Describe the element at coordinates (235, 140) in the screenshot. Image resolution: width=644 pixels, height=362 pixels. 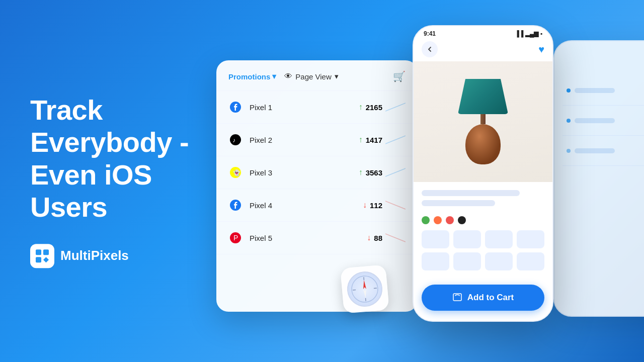
I see `platform-icon: ♪` at that location.